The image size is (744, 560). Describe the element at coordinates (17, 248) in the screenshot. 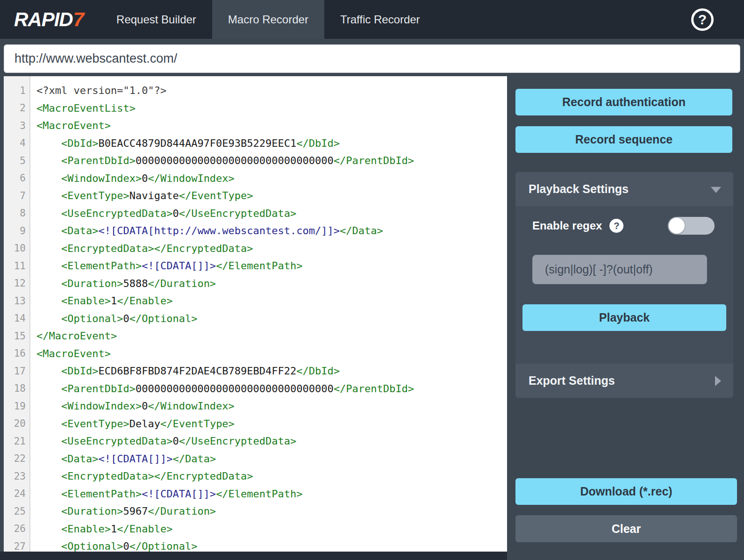

I see `line-number: 10` at that location.